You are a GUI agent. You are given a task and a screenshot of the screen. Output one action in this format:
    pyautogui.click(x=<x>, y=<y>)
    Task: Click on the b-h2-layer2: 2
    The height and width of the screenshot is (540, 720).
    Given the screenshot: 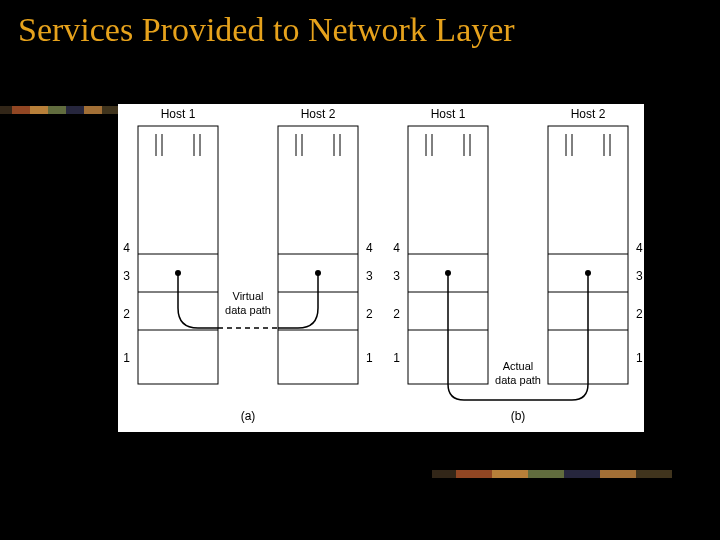 What is the action you would take?
    pyautogui.click(x=640, y=314)
    